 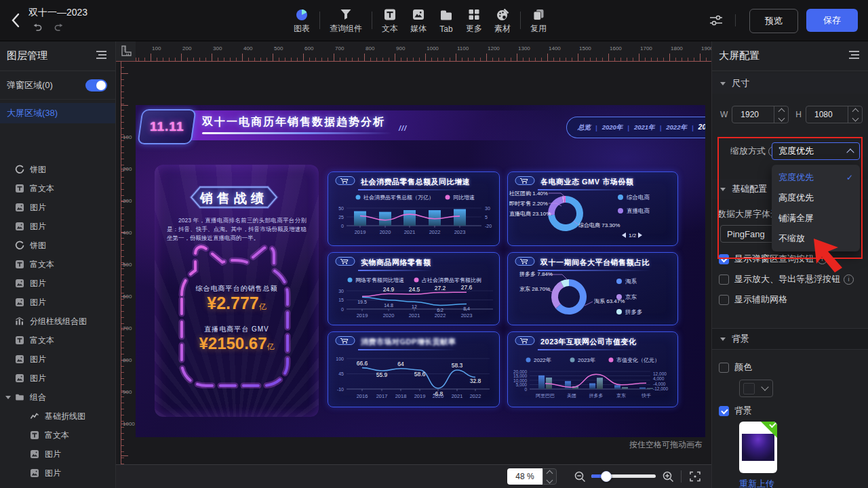 I want to click on section-background: 背景, so click(x=790, y=339).